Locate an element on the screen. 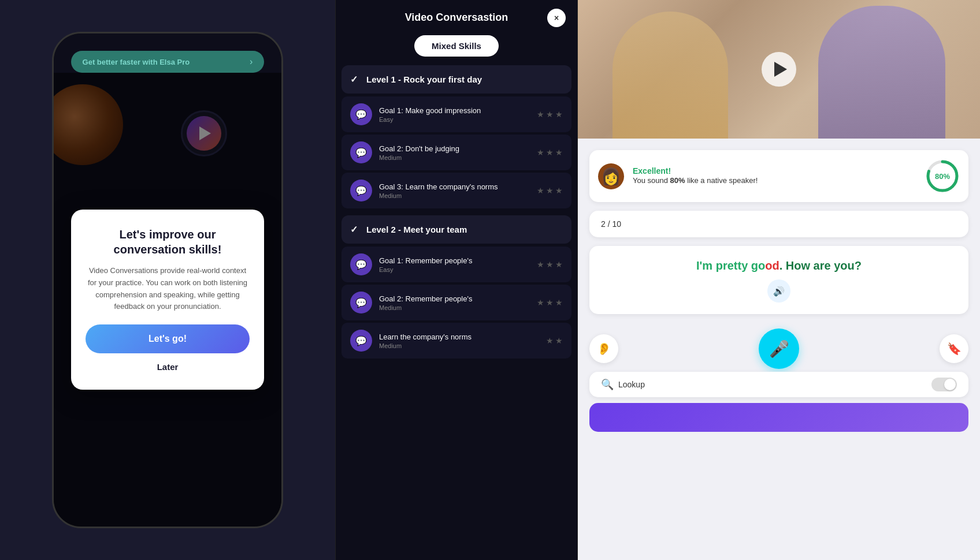 Image resolution: width=980 pixels, height=560 pixels. level2-goal2-difficulty: Medium is located at coordinates (454, 308).